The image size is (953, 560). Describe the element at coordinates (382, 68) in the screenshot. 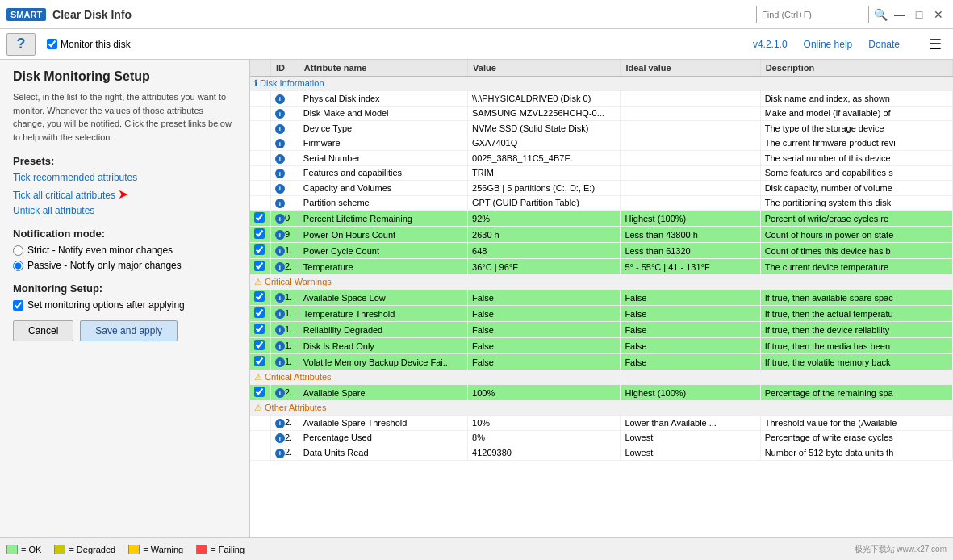

I see `col-header-attr: Attribute name` at that location.